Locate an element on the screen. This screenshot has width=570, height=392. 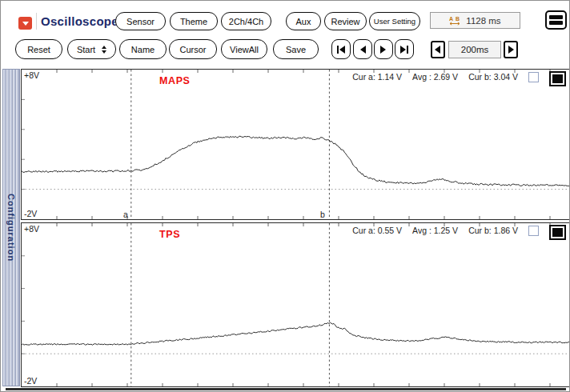
avg-readout: Avg : 2.69 V is located at coordinates (436, 77).